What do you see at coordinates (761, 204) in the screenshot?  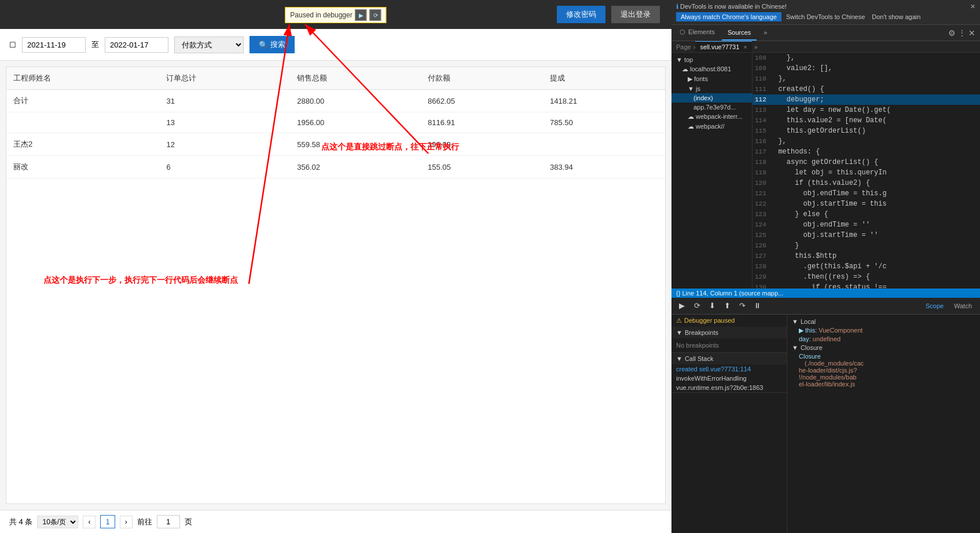 I see `line-number: 122` at bounding box center [761, 204].